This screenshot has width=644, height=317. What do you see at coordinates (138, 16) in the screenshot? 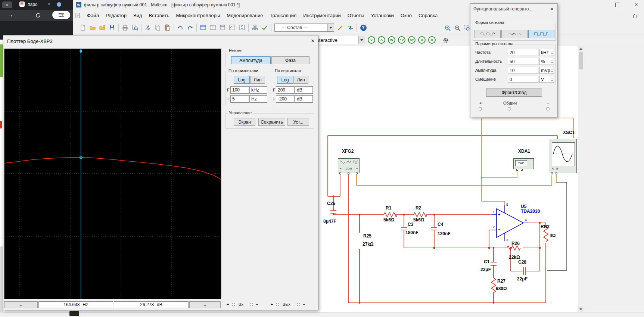
I see `menu-view: Вид` at bounding box center [138, 16].